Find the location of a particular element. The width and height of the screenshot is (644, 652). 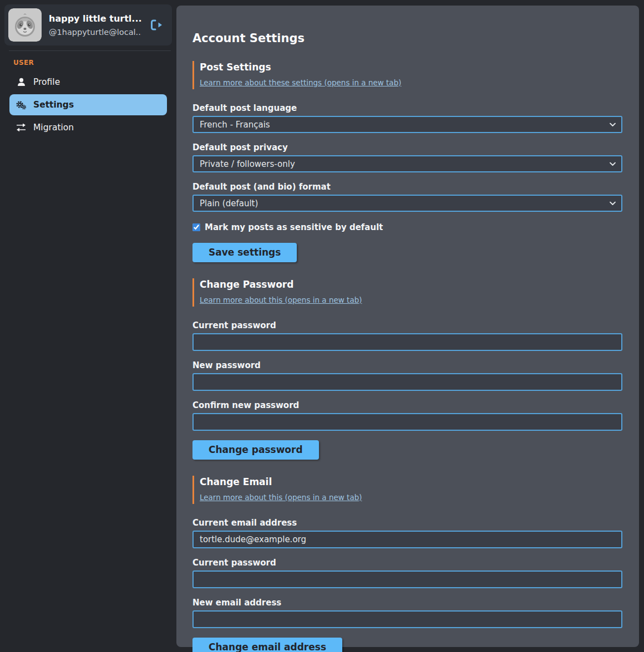

user-icon is located at coordinates (21, 82).